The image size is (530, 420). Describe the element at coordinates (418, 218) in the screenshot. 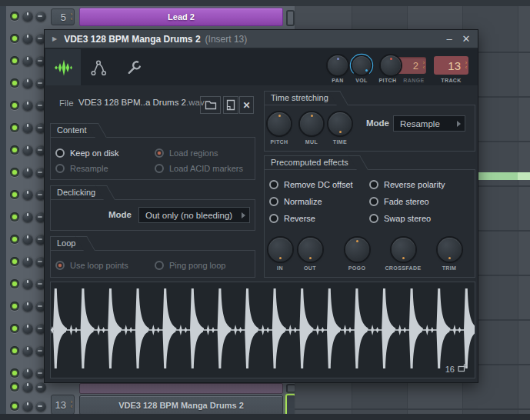

I see `precomputed-effect-option: Swap stereo` at that location.